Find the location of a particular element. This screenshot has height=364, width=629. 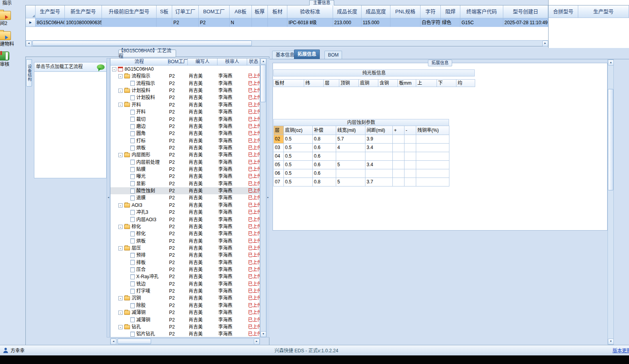

column-header: 升级前旧生产型号 is located at coordinates (129, 12).